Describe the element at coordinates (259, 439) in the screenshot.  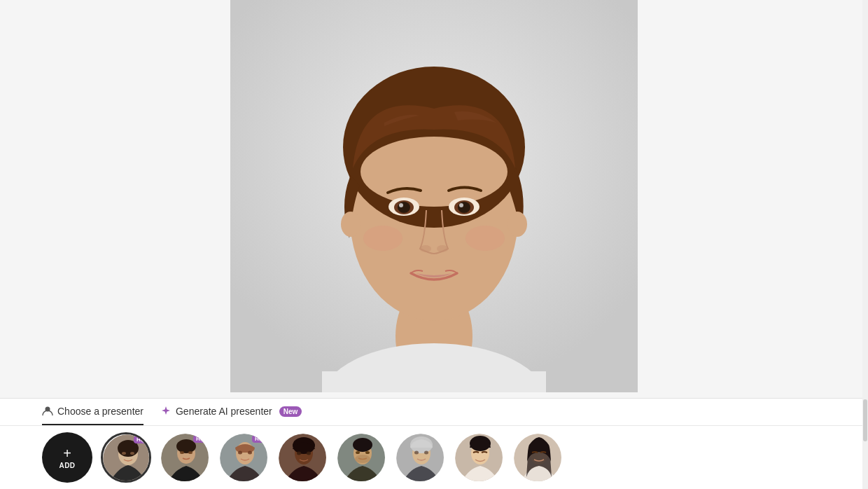
I see `hq-badge-3: HQ` at that location.